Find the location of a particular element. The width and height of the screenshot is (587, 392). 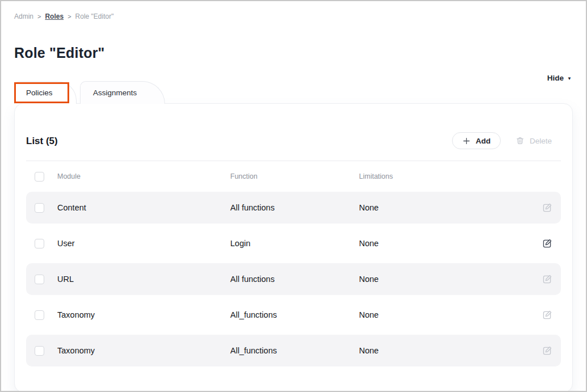

column-header-function: Function is located at coordinates (295, 176).